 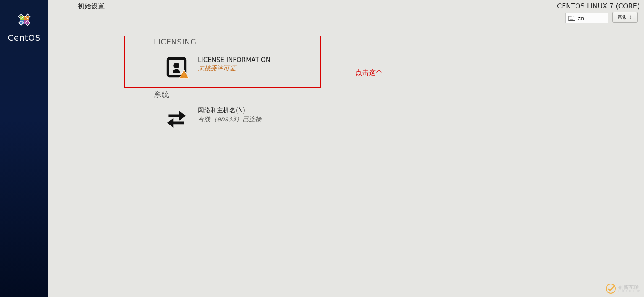 I want to click on spoke-license-title: LICENSE INFORMATION, so click(x=234, y=60).